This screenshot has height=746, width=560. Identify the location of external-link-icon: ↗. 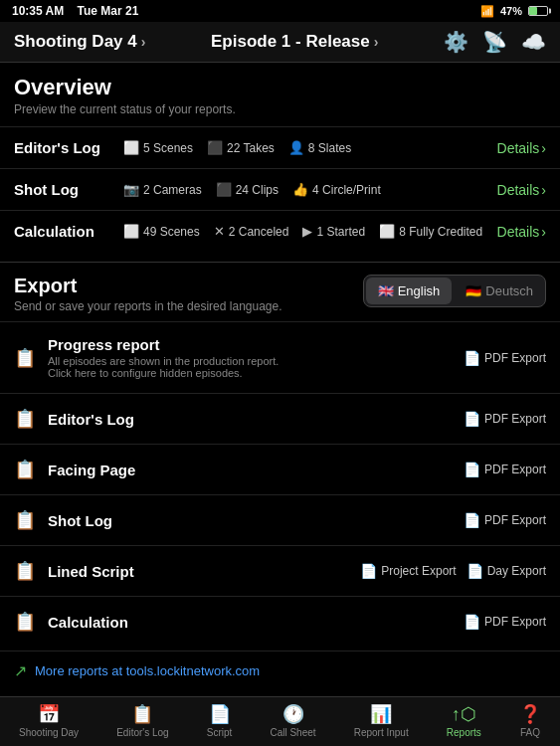
(20, 670).